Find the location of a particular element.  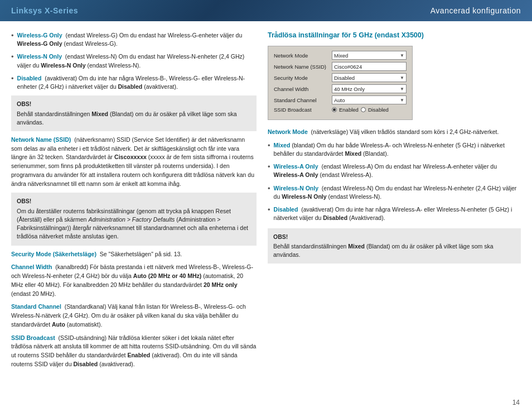

ui-screenshot-box: Network Mode Mixed ▼ Network Name (SSID)… is located at coordinates (340, 83).